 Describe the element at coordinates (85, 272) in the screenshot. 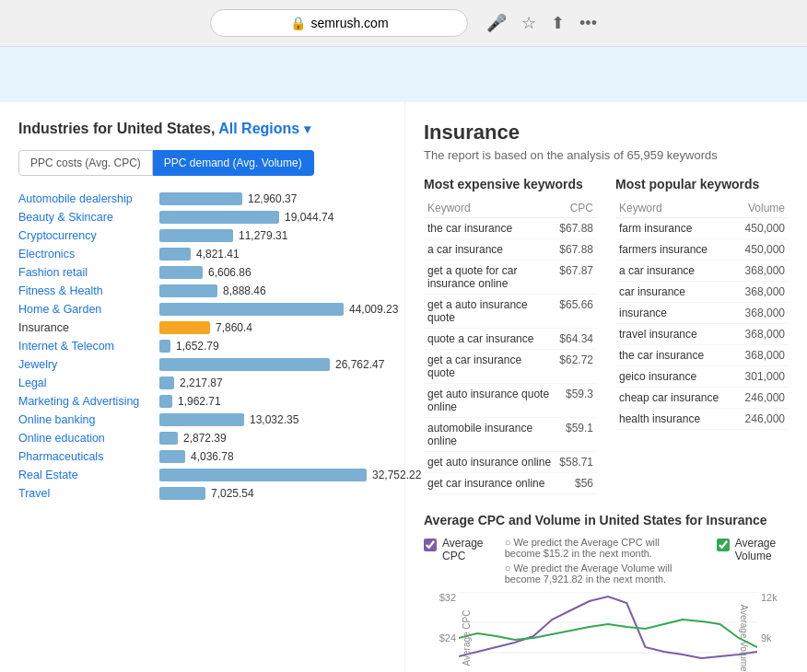

I see `industry-name: Fashion retail` at that location.